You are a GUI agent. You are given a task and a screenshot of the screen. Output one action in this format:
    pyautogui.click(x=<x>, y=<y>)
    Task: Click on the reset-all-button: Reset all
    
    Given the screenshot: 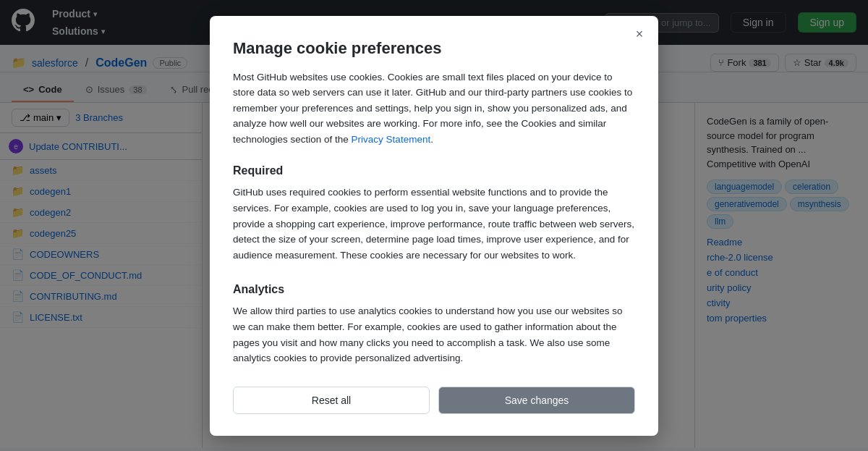 What is the action you would take?
    pyautogui.click(x=331, y=400)
    